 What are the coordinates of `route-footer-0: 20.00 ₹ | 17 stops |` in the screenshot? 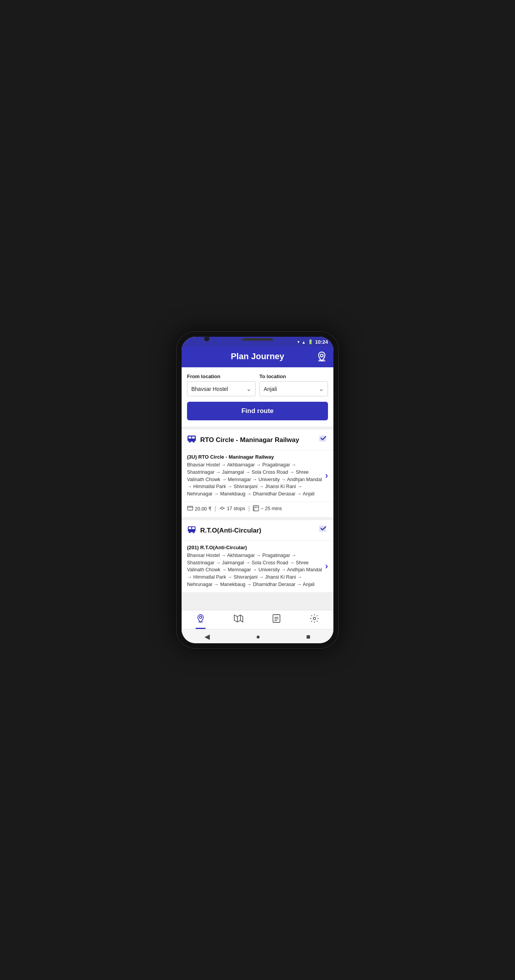 It's located at (258, 509).